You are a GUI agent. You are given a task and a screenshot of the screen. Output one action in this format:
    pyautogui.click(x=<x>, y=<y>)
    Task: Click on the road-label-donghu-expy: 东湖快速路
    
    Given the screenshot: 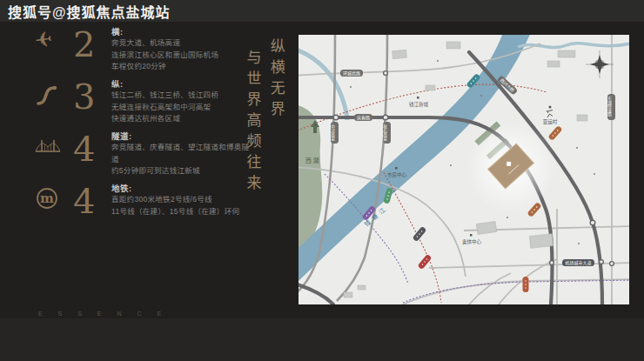 What is the action you would take?
    pyautogui.click(x=612, y=107)
    